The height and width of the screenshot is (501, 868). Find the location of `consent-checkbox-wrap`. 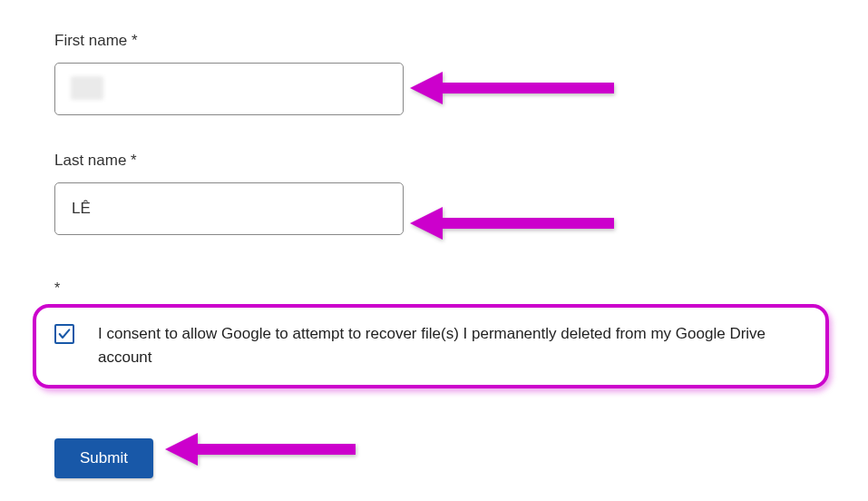

consent-checkbox-wrap is located at coordinates (64, 334).